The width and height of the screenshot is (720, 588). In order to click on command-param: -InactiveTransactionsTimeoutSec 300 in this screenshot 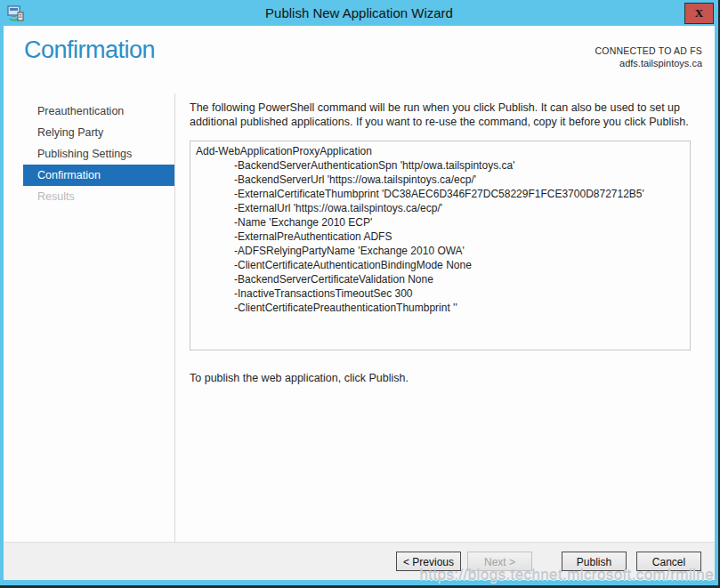, I will do `click(440, 294)`.